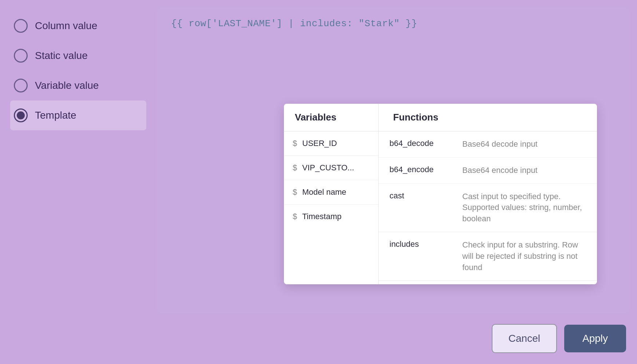 The height and width of the screenshot is (364, 637). Describe the element at coordinates (488, 256) in the screenshot. I see `function-item-includes: includesCheck input for a substring. Row…` at that location.